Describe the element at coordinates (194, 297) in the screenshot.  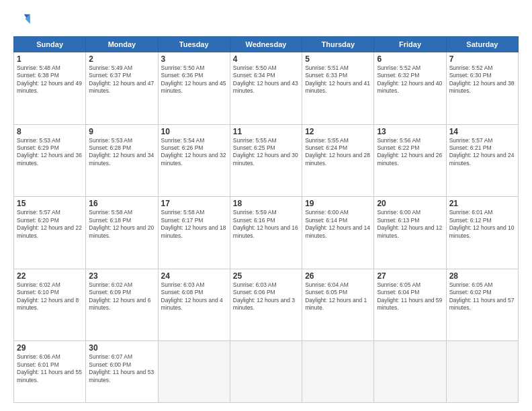
I see `day-info: Sunrise: 6:03 AMSunset: 6:08 PMDaylight:…` at that location.